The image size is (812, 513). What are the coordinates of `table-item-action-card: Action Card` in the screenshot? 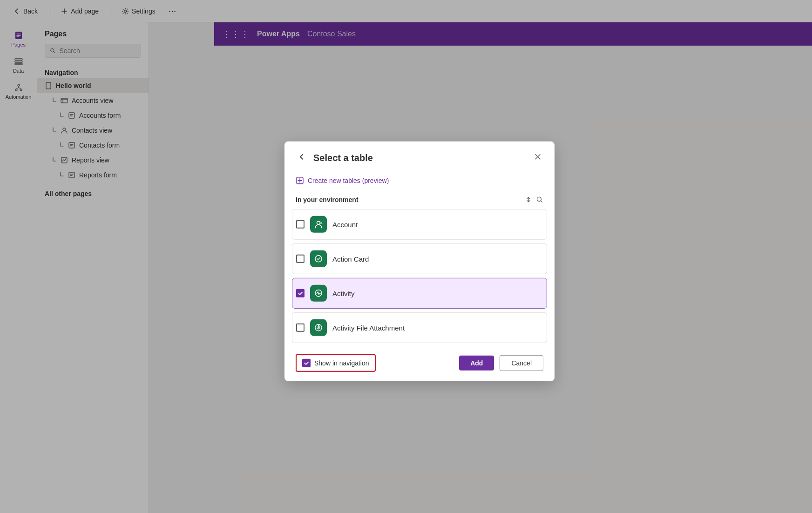 It's located at (420, 259).